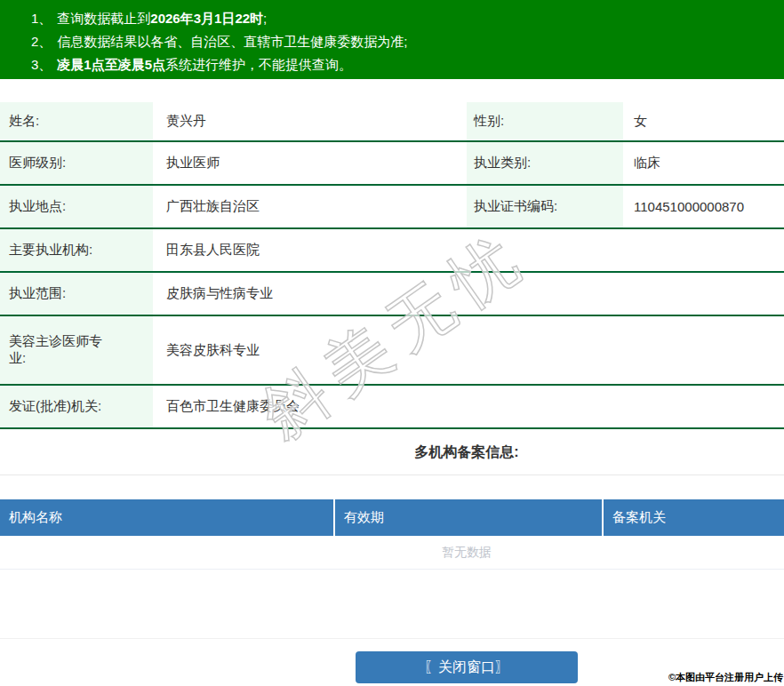  I want to click on field-value-license-number: 110451000000870, so click(704, 206).